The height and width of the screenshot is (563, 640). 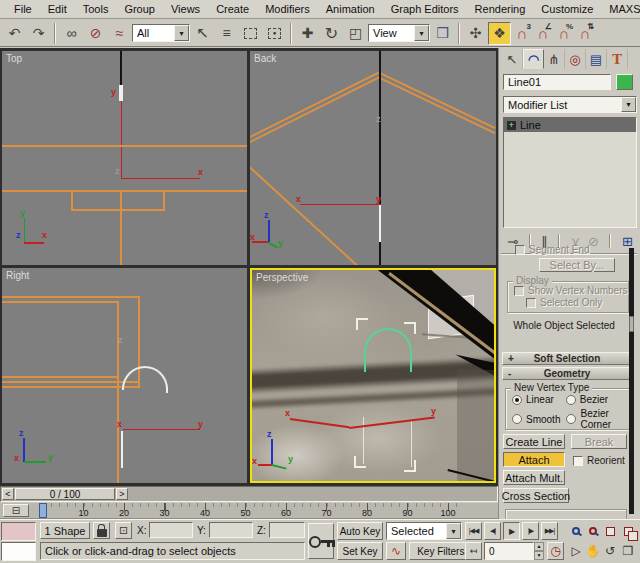 What do you see at coordinates (360, 551) in the screenshot?
I see `set-key-button: Set Key` at bounding box center [360, 551].